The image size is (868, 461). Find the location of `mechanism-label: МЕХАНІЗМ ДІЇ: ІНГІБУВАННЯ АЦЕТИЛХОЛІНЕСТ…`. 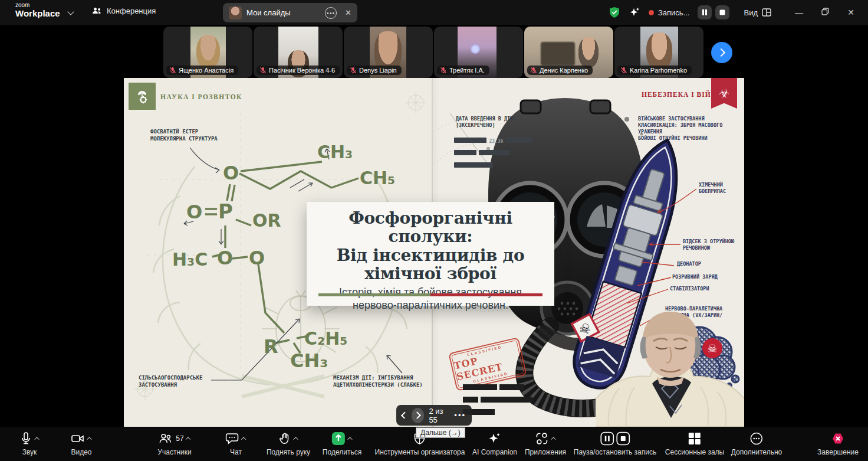

mechanism-label: МЕХАНІЗМ ДІЇ: ІНГІБУВАННЯ АЦЕТИЛХОЛІНЕСТ… is located at coordinates (378, 381).